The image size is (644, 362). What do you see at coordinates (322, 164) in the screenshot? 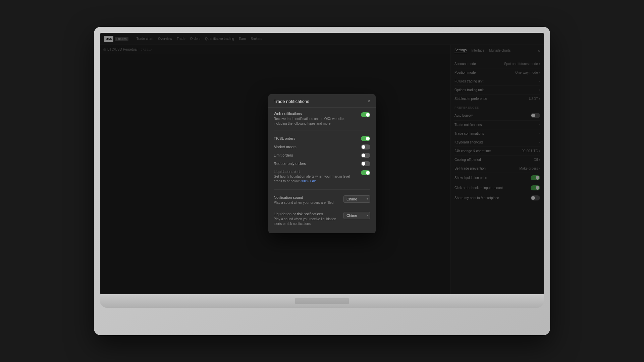
I see `reduce-only-orders-row: Reduce-only orders` at bounding box center [322, 164].